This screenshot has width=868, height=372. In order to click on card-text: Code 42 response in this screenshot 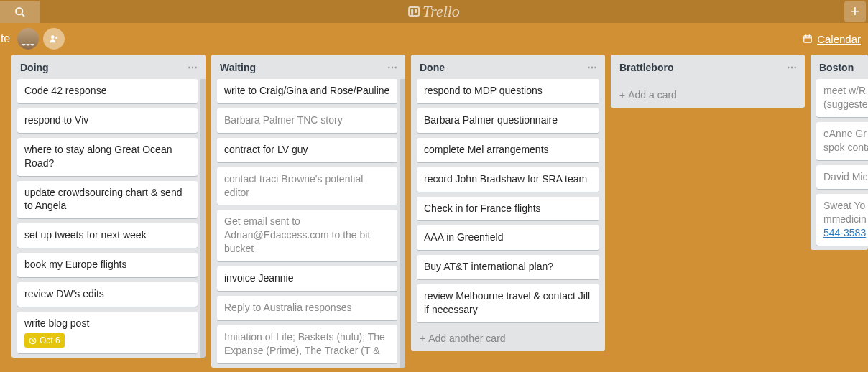, I will do `click(108, 90)`.